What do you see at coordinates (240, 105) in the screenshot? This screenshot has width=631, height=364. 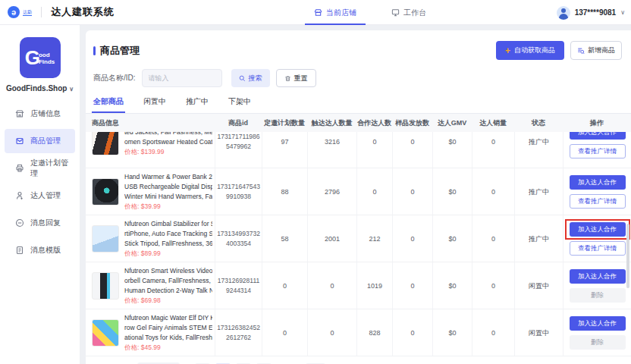 I see `tab-delisted: 下架中` at bounding box center [240, 105].